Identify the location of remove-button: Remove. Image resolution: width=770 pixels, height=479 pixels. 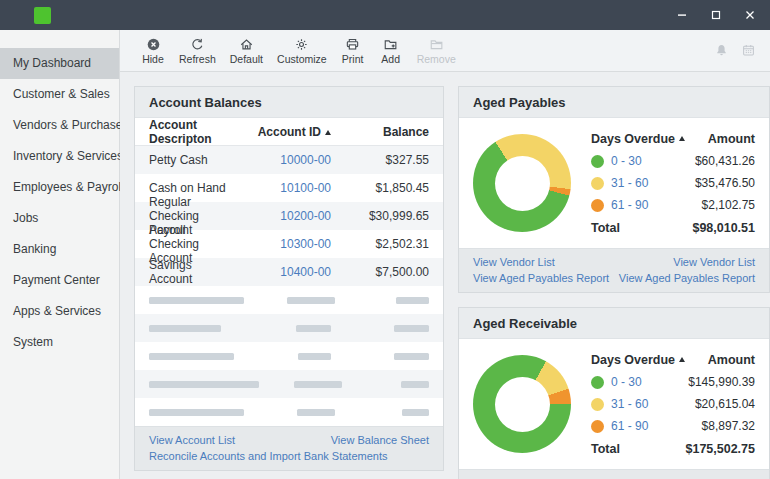
(436, 50).